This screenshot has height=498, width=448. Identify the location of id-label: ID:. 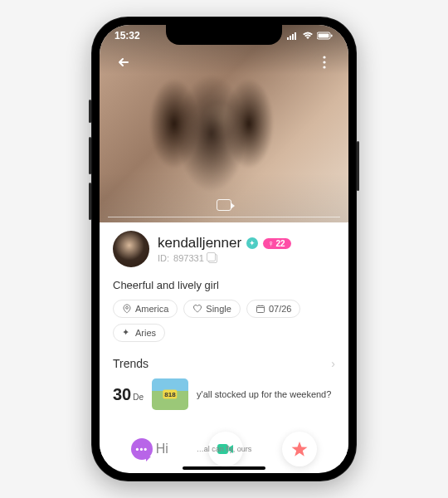
(163, 258).